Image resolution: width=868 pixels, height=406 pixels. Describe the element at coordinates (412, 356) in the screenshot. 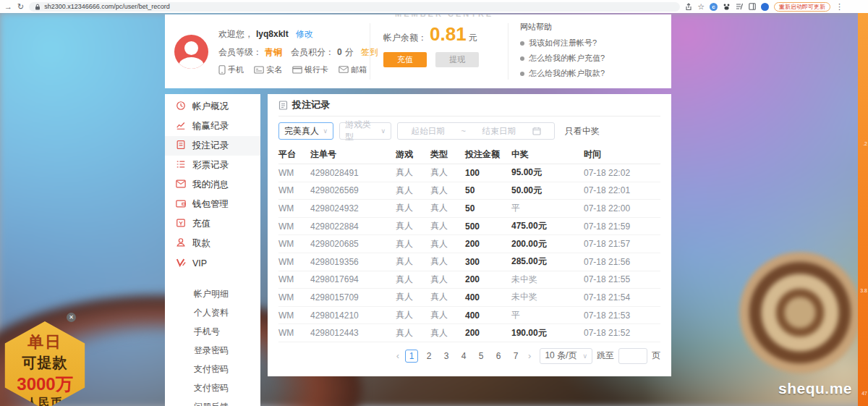

I see `page-button-1: 1` at that location.